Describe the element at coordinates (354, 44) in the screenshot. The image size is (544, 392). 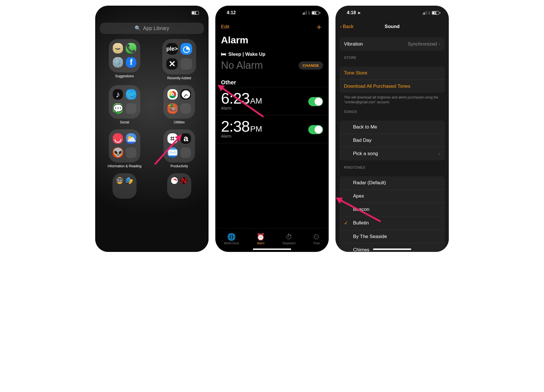
I see `row-label: Vibration` at that location.